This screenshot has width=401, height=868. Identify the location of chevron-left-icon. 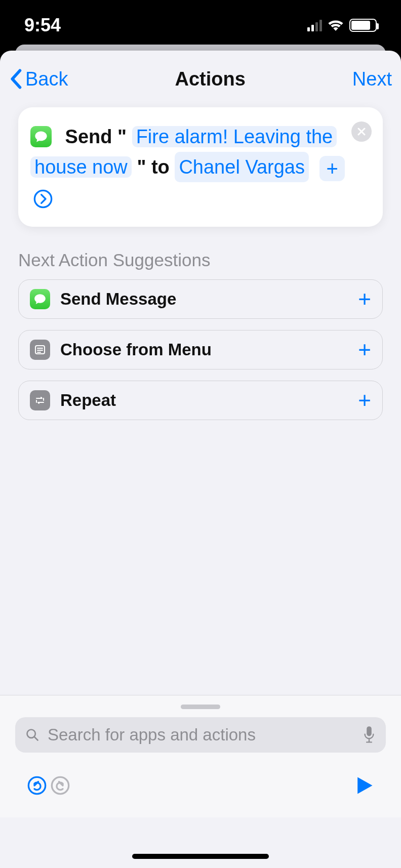
(16, 79).